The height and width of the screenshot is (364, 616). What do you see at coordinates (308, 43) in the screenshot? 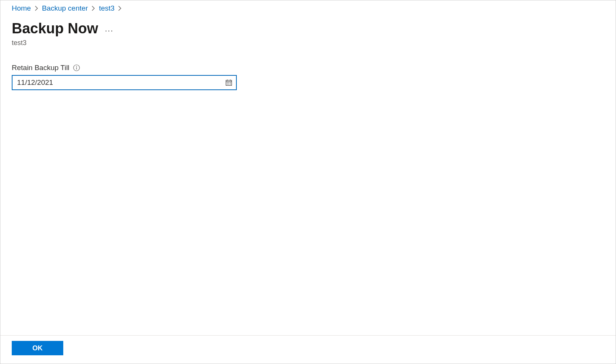
I see `page-subtitle: test3` at bounding box center [308, 43].